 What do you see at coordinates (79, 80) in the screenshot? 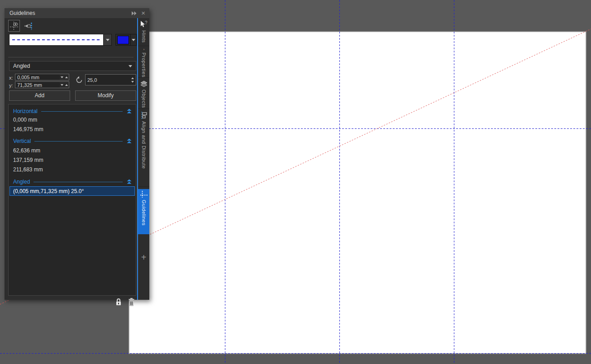
I see `rotation-angle-icon` at bounding box center [79, 80].